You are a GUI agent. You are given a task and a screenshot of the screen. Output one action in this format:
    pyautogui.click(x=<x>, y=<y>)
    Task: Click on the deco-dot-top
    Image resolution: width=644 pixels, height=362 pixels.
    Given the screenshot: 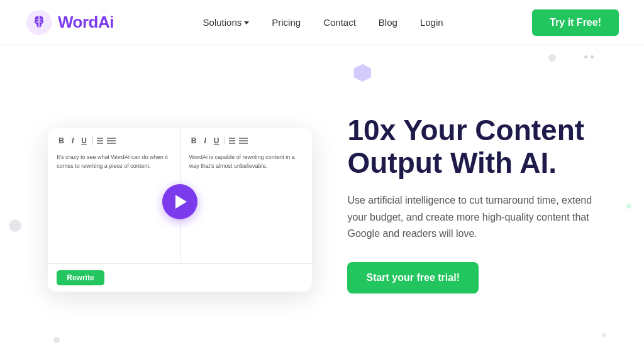 What is the action you would take?
    pyautogui.click(x=552, y=58)
    